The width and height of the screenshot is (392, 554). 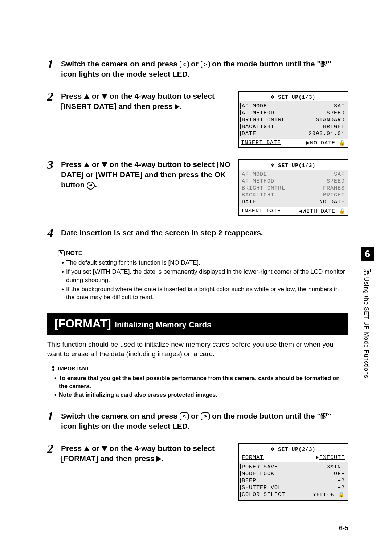 What do you see at coordinates (83, 324) in the screenshot?
I see `section-title-main: [FORMAT]` at bounding box center [83, 324].